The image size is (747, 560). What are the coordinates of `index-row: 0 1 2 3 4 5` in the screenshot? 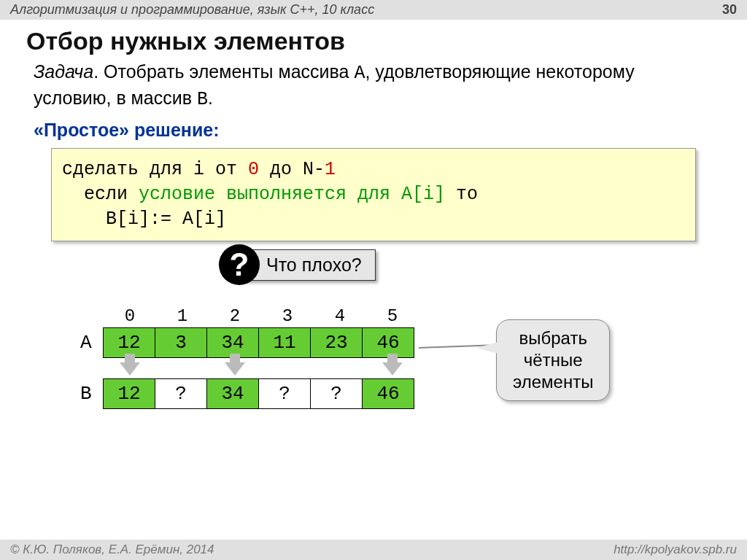 It's located at (261, 316).